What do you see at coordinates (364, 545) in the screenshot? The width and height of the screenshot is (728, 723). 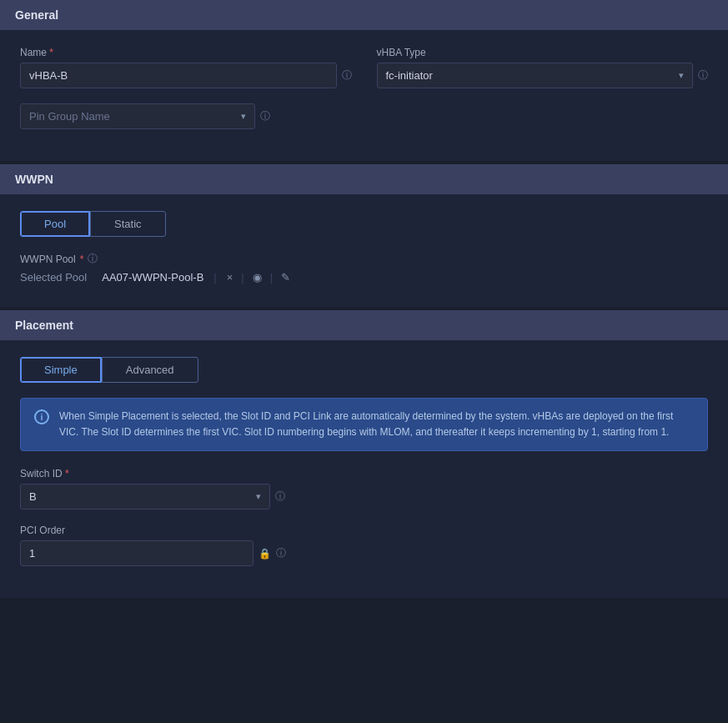 I see `pci-order-row: PCI Order 🔒 ⓘ` at bounding box center [364, 545].